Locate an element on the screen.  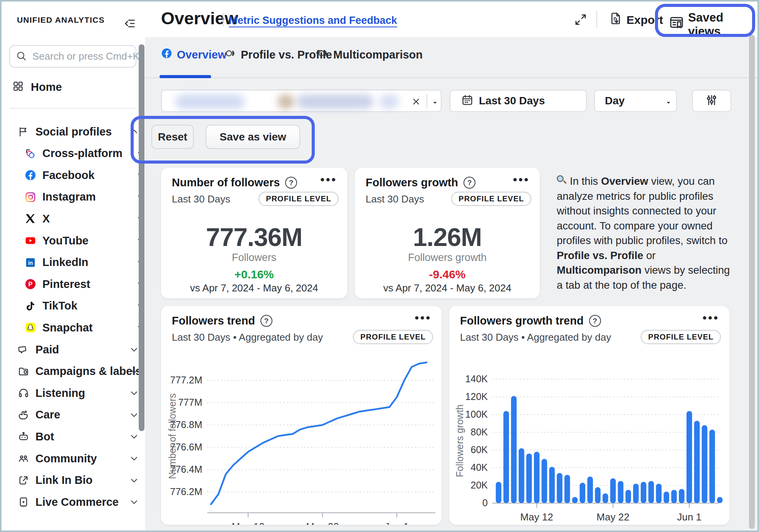
tab-profile-vs-profile: Profile vs. Profile is located at coordinates (279, 55).